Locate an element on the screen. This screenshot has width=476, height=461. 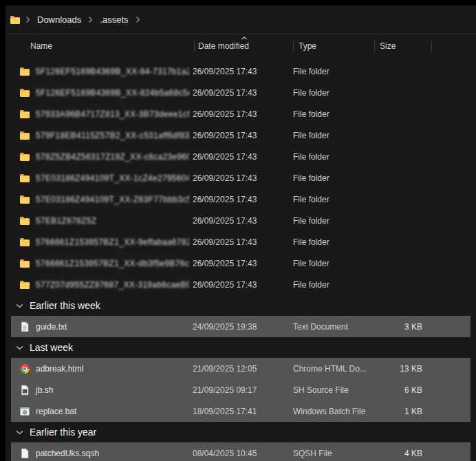
file-row: 57EB1Z678Z5Z 26/09/2025 17:43 File folde… is located at coordinates (241, 220).